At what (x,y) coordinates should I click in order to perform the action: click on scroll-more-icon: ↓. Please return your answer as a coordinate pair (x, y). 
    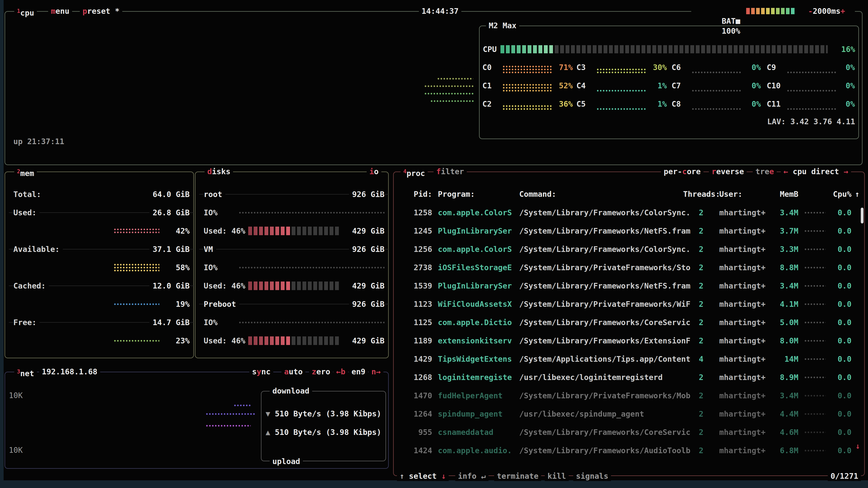
    Looking at the image, I should click on (858, 446).